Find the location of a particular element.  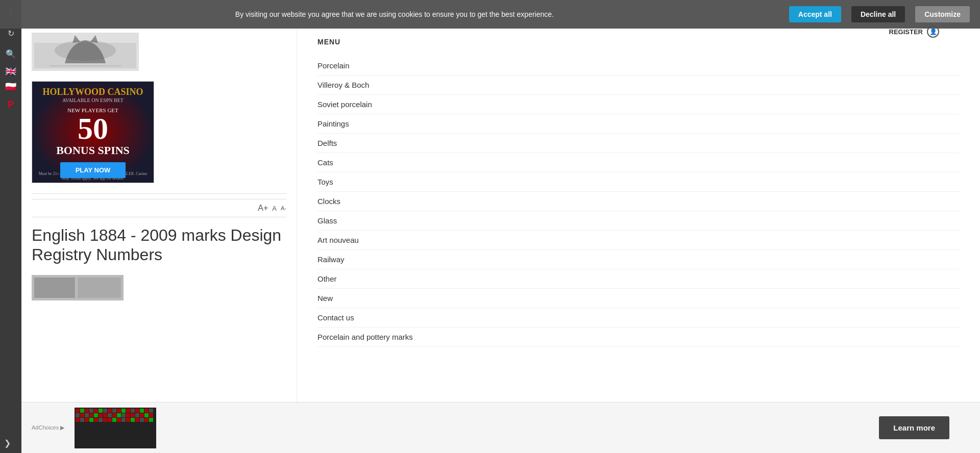

font-size-controls: A+ A A- is located at coordinates (159, 208).